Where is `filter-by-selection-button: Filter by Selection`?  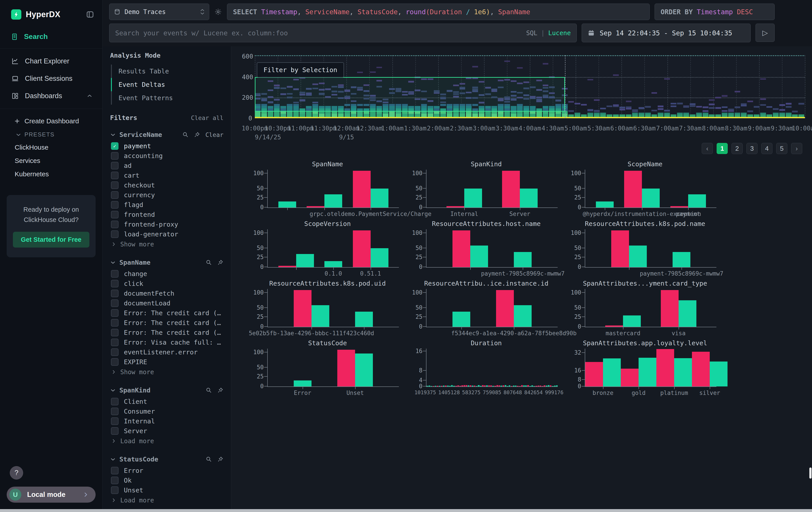
filter-by-selection-button: Filter by Selection is located at coordinates (300, 70).